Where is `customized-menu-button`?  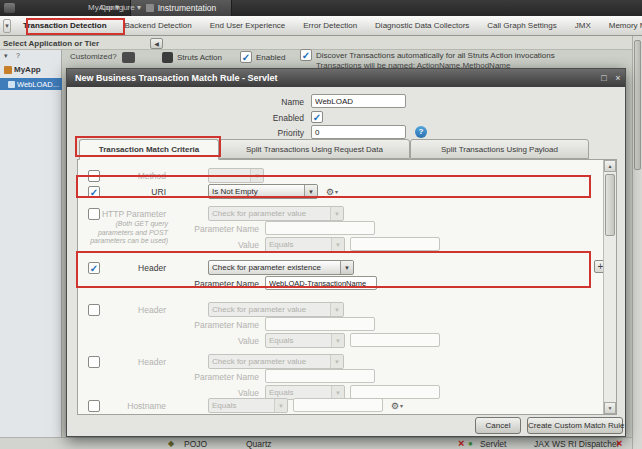 customized-menu-button is located at coordinates (128, 58).